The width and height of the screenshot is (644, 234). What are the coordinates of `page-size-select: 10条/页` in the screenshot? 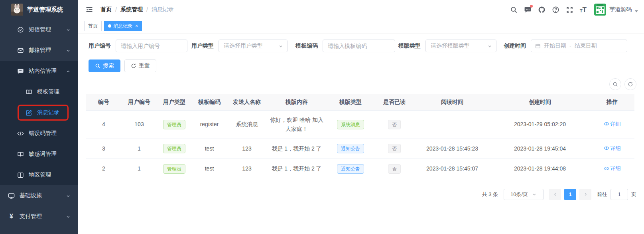 It's located at (524, 194).